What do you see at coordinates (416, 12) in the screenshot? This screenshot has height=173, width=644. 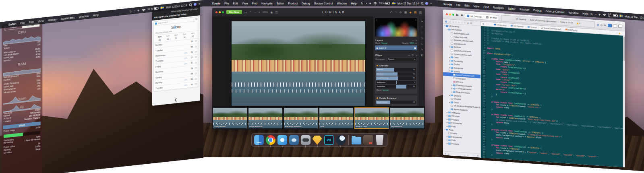 I see `filters-panel-icon: ▤` at bounding box center [416, 12].